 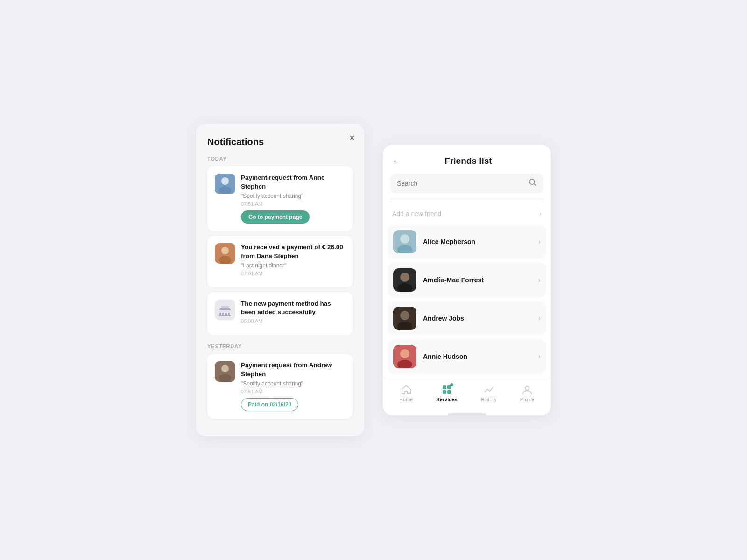 I want to click on notification-title: Payment request from Andrew Stephen, so click(x=293, y=370).